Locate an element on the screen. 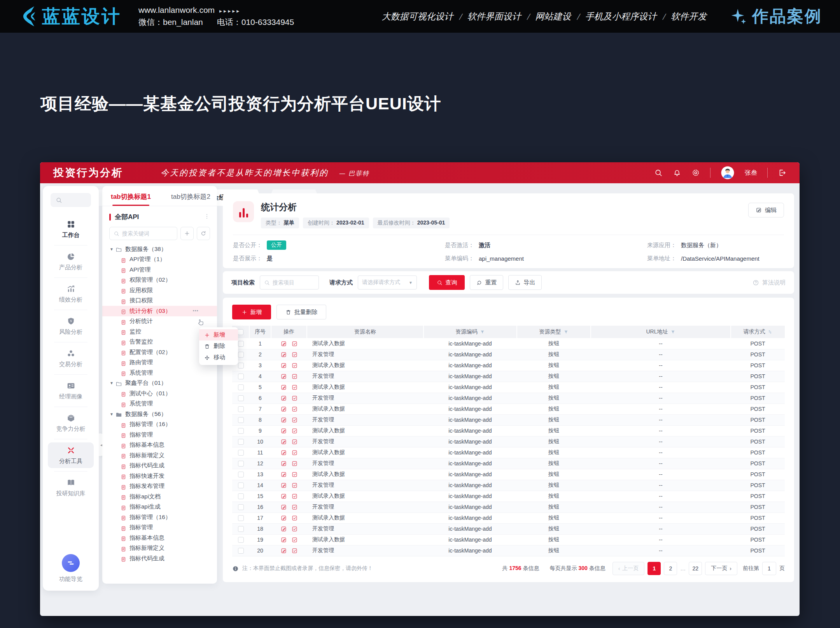  tree-node: 指标代码生成 is located at coordinates (159, 559).